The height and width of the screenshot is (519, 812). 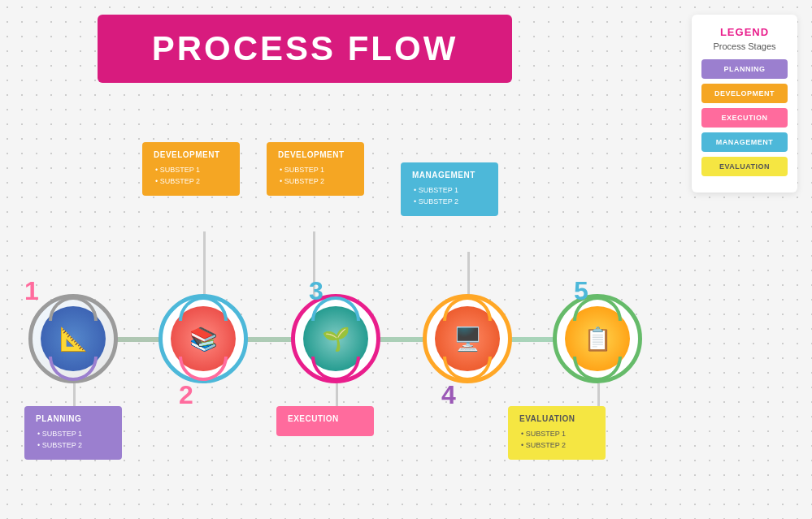 I want to click on box-planning-sub1: SUBSTEP 1, so click(x=74, y=434).